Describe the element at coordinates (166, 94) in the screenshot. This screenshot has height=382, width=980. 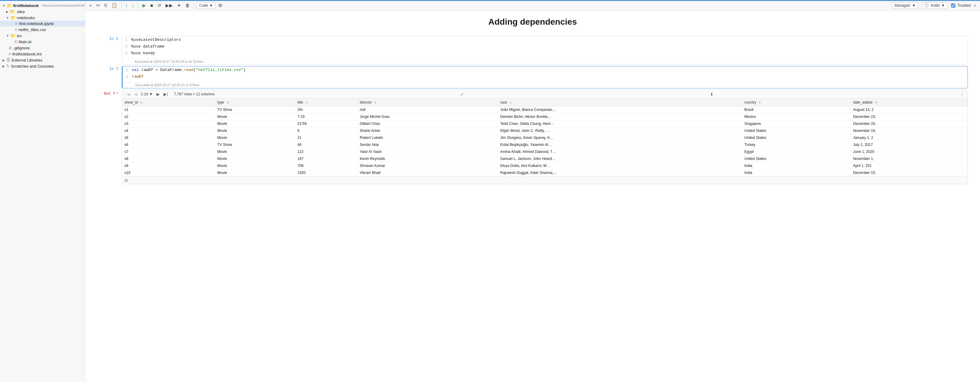
I see `table-last-btn: ▶|` at that location.